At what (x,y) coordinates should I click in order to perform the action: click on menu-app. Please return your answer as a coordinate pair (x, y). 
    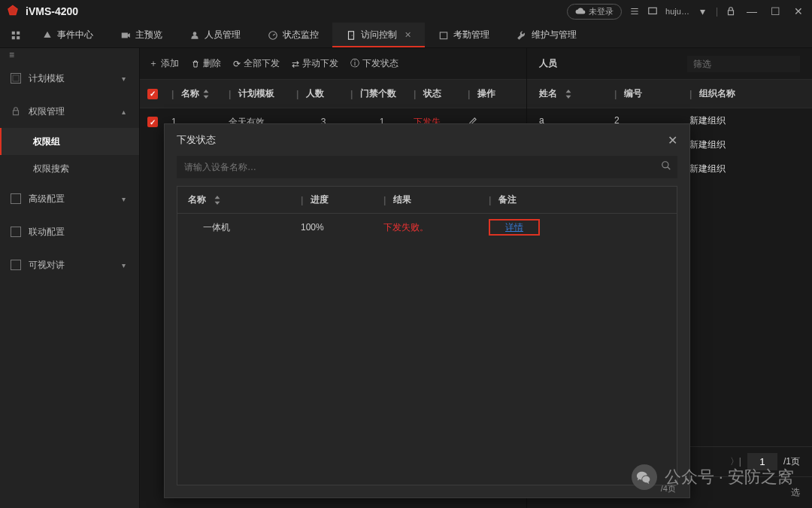
    Looking at the image, I should click on (16, 35).